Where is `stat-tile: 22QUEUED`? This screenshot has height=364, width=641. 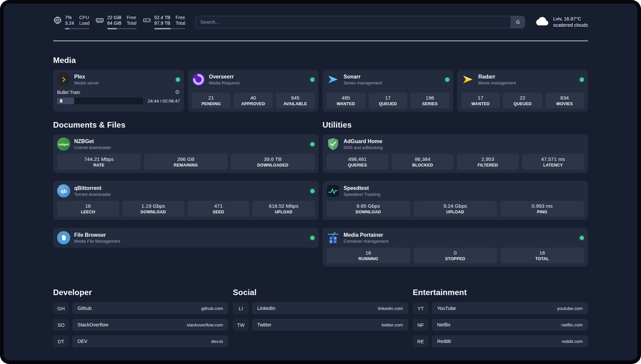
stat-tile: 22QUEUED is located at coordinates (523, 101).